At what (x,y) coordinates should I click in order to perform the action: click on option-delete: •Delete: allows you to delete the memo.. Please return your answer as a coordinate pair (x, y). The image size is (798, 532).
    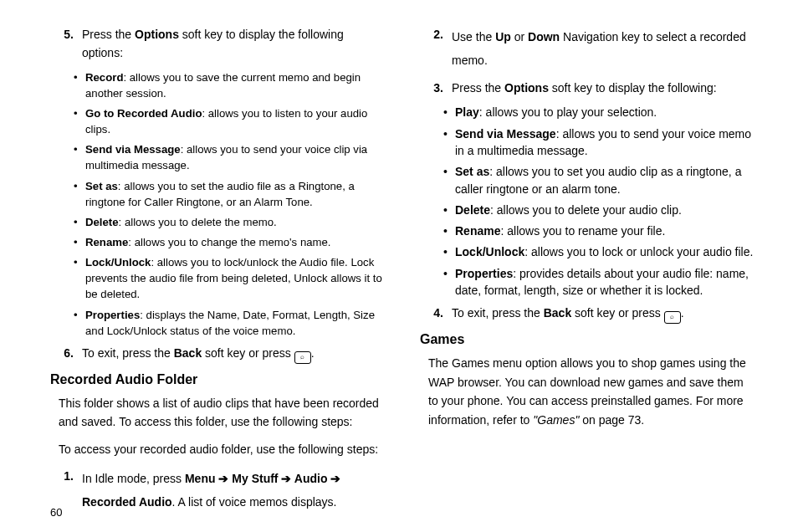
    Looking at the image, I should click on (230, 223).